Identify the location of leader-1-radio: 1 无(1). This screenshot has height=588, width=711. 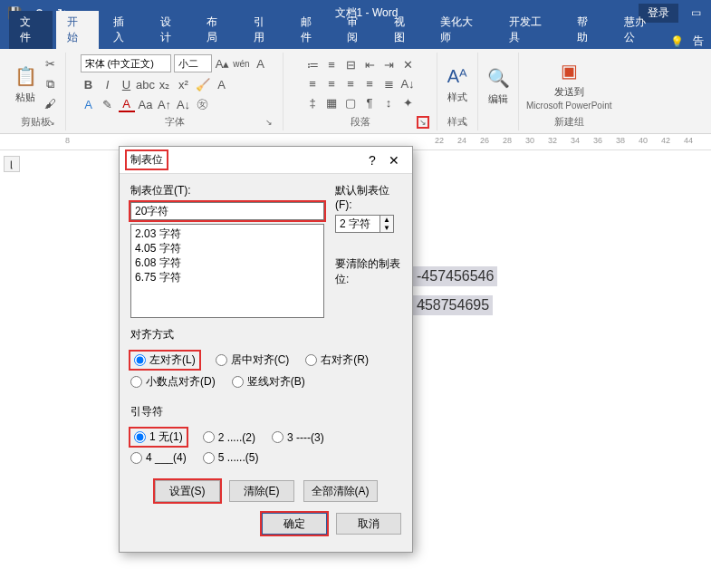
(159, 437).